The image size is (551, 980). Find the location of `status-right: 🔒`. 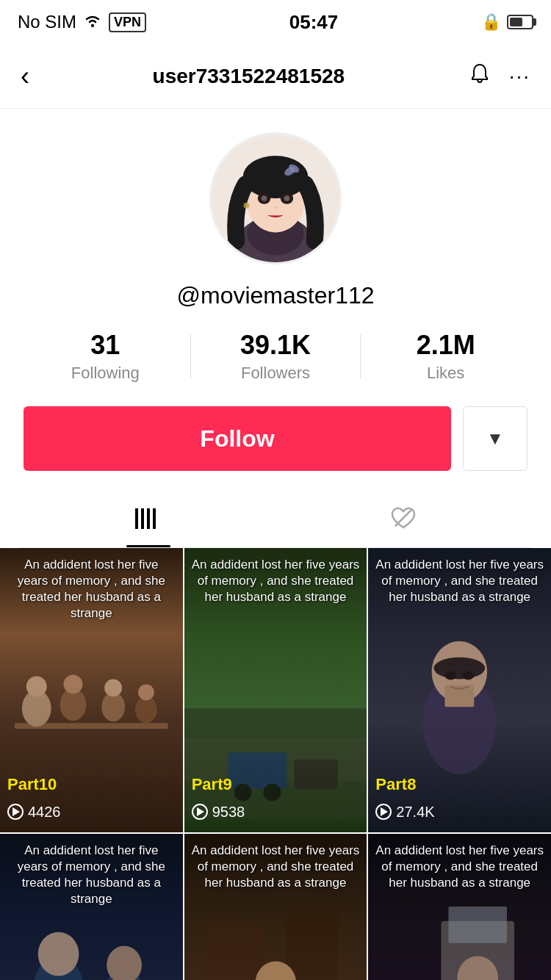

status-right: 🔒 is located at coordinates (507, 22).